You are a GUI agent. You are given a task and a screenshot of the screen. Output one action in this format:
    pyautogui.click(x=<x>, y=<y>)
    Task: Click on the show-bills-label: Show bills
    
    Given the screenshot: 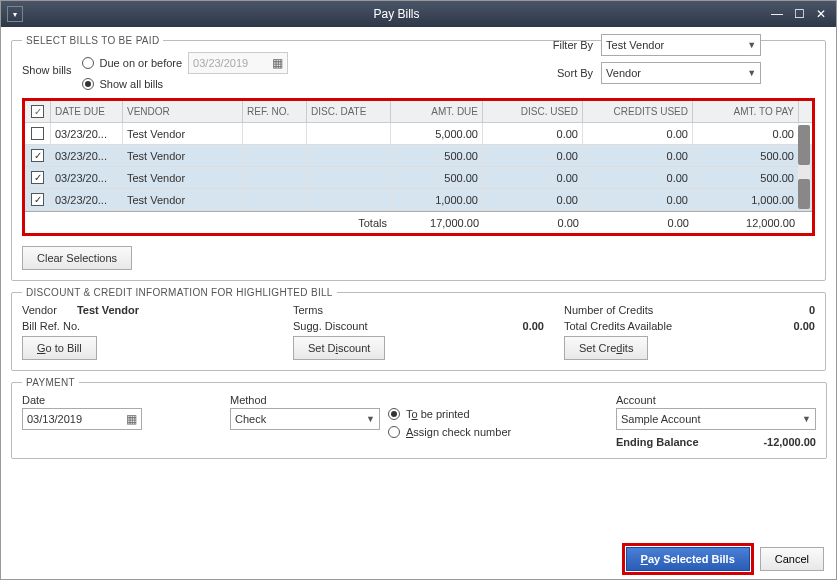 What is the action you would take?
    pyautogui.click(x=47, y=64)
    